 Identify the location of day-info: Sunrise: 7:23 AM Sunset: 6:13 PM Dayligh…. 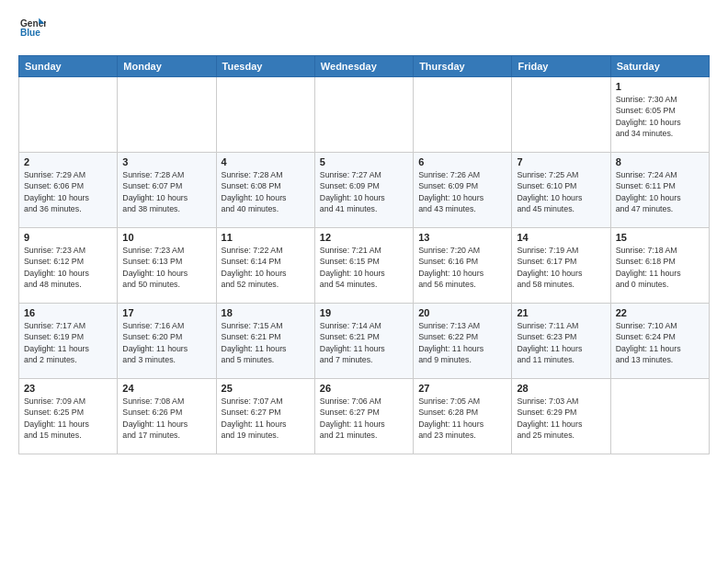
(166, 267).